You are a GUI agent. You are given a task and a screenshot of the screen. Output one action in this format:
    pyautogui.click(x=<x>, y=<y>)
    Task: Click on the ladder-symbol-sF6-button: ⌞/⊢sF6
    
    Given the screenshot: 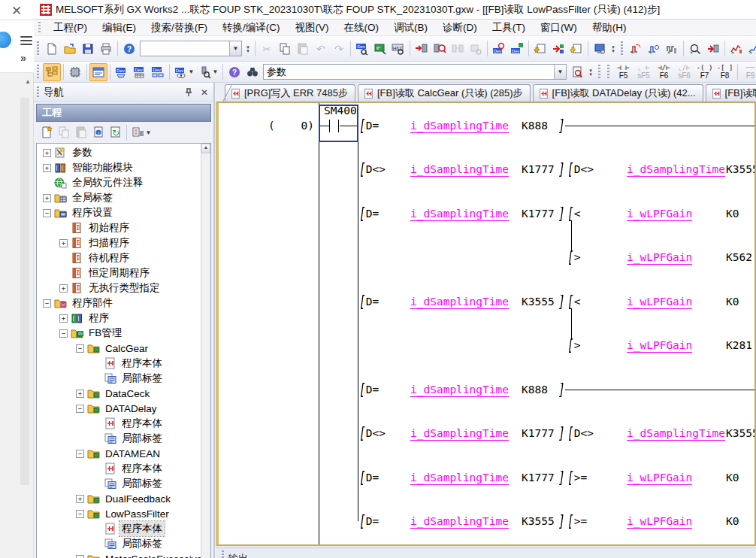 What is the action you would take?
    pyautogui.click(x=684, y=72)
    